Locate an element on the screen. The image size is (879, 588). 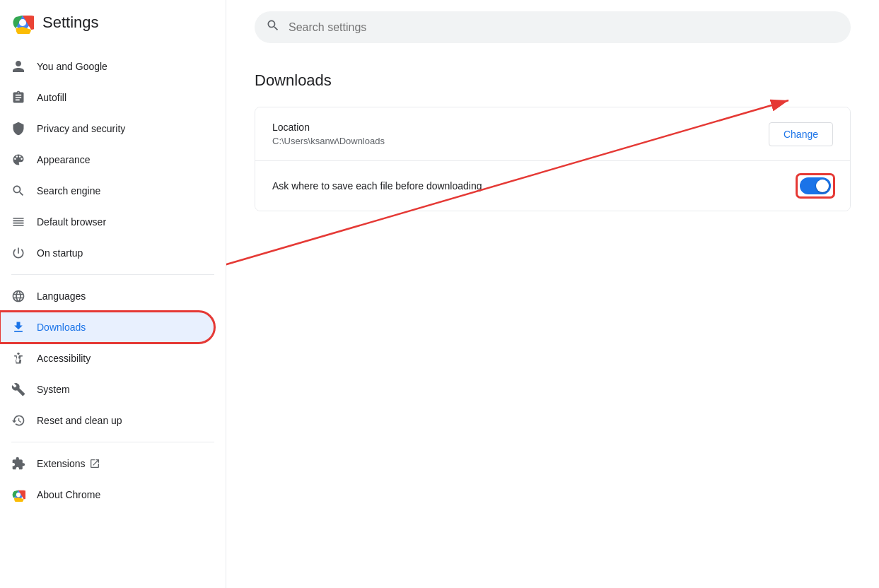
sidebar-item-accessibility: Accessibility is located at coordinates (107, 358).